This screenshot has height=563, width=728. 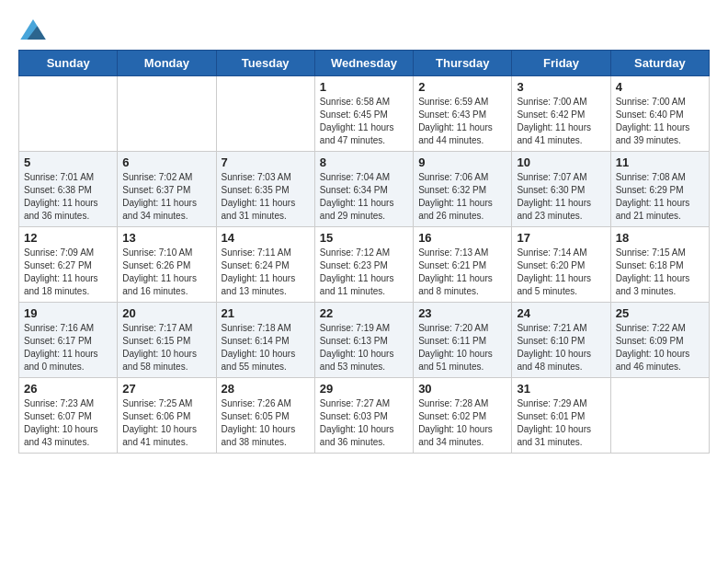 What do you see at coordinates (462, 197) in the screenshot?
I see `day-info: Sunrise: 7:06 AM Sunset: 6:32 PM Dayligh…` at bounding box center [462, 197].